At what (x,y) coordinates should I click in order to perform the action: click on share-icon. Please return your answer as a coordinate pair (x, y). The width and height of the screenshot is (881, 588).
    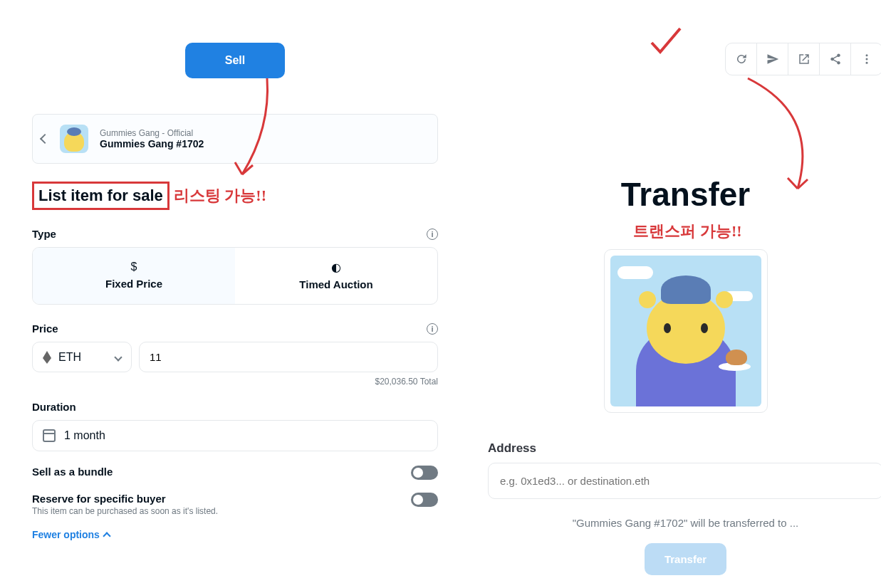
    Looking at the image, I should click on (835, 59).